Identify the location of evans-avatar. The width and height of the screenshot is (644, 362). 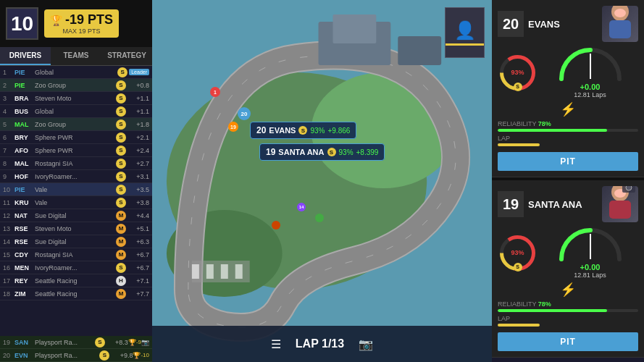
(620, 24).